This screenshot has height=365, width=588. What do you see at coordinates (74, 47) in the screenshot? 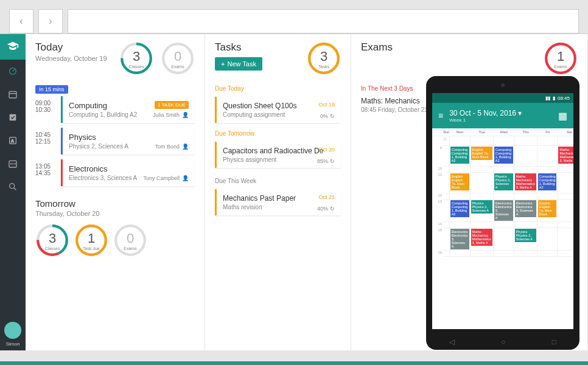
I see `today-title: Today` at bounding box center [74, 47].